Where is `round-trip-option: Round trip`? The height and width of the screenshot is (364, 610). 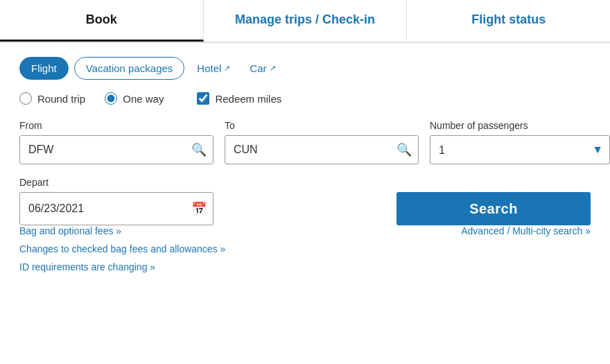 round-trip-option: Round trip is located at coordinates (53, 98).